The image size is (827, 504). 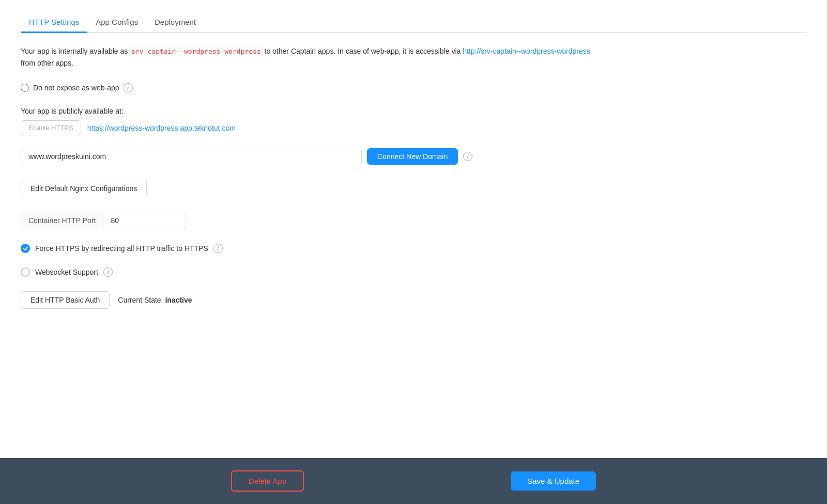 I want to click on websocket-checkbox, so click(x=25, y=272).